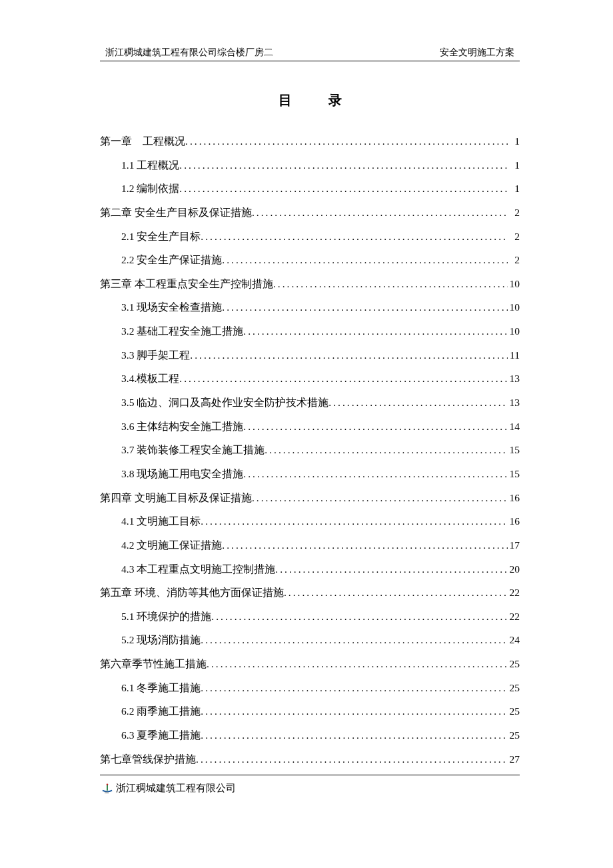 The height and width of the screenshot is (868, 613). Describe the element at coordinates (310, 284) in the screenshot. I see `toc-entry: 第三章 本工程重点安全生产控制措施10` at that location.